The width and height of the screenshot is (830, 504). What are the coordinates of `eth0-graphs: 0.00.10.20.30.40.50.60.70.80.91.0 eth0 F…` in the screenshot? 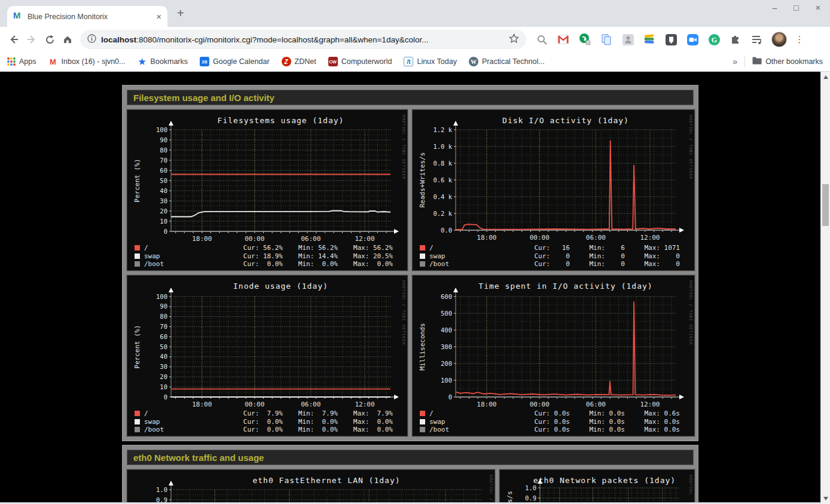 It's located at (410, 487).